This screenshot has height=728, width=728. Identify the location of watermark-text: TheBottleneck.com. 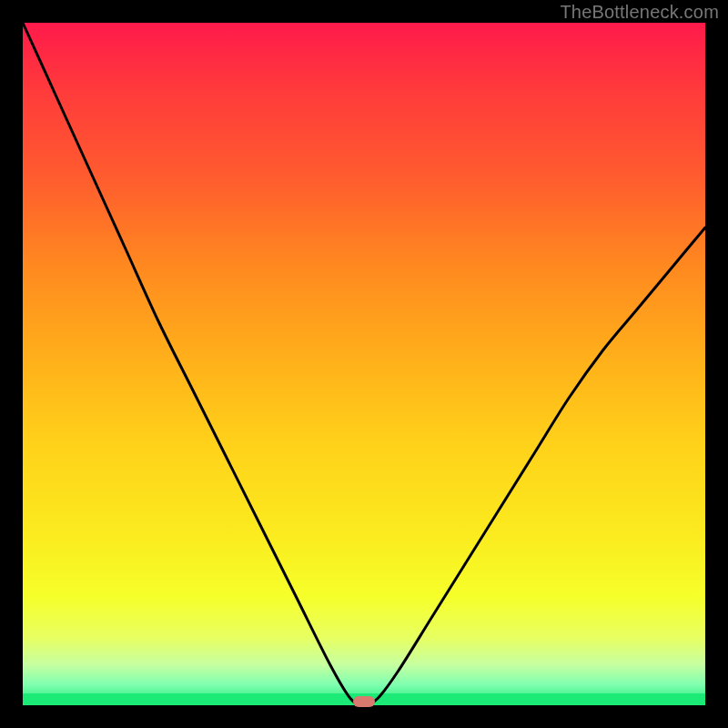
(639, 13).